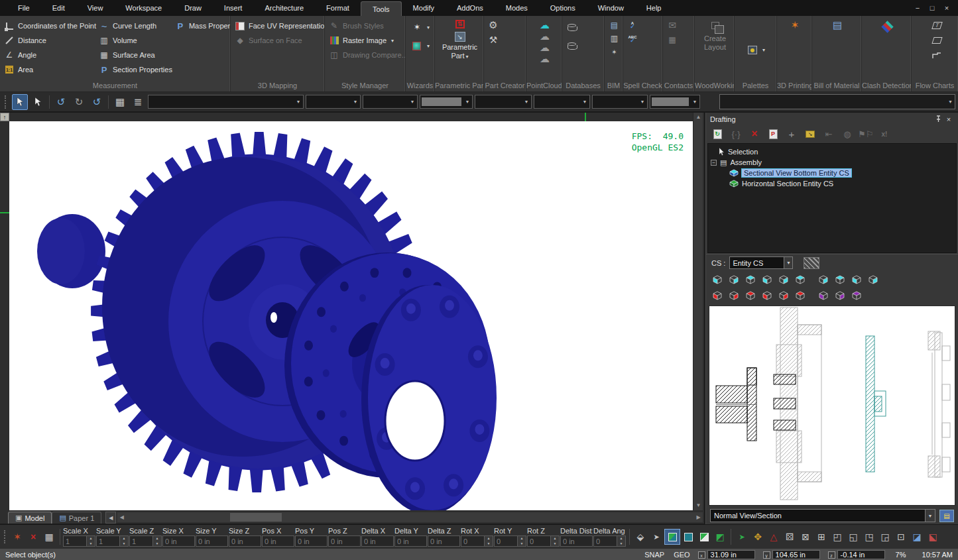 This screenshot has width=958, height=560. I want to click on flowchart-process-icon: T, so click(937, 25).